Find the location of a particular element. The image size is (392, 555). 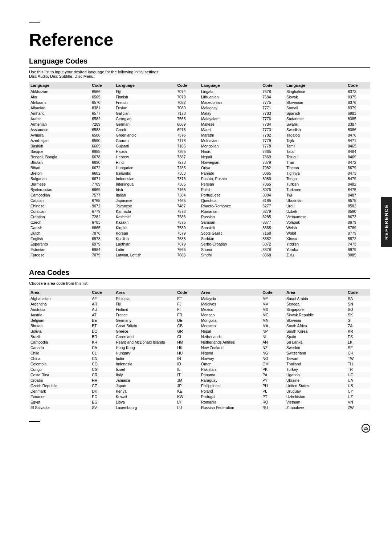

language-cell: 7578 is located at coordinates (188, 211).